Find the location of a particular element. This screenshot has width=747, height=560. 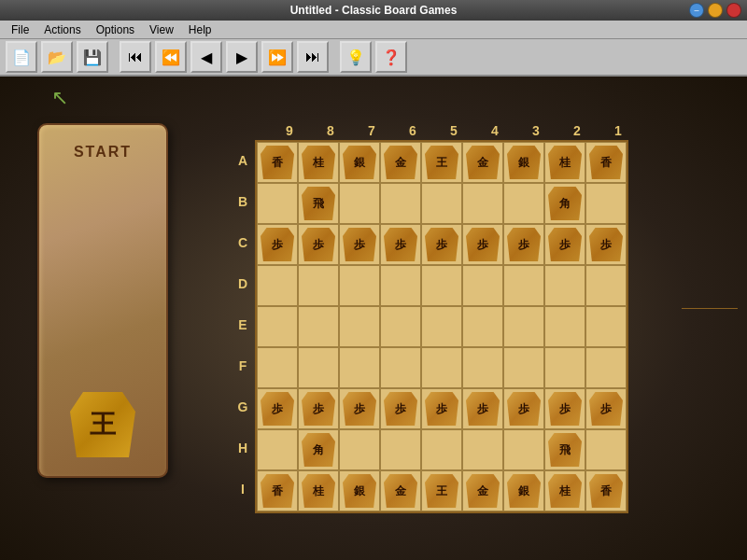

next-button: ⏩ is located at coordinates (277, 57).